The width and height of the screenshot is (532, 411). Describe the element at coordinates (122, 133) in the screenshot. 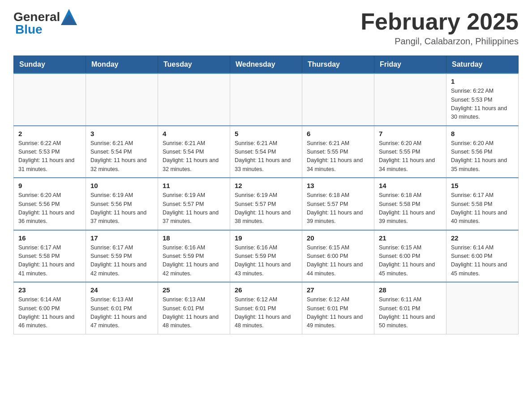

I see `day-number: 3` at that location.